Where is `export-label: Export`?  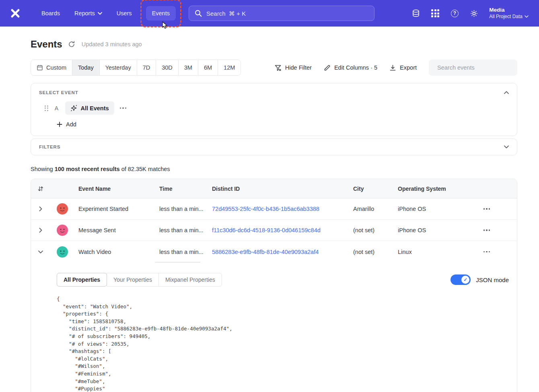 export-label: Export is located at coordinates (408, 68).